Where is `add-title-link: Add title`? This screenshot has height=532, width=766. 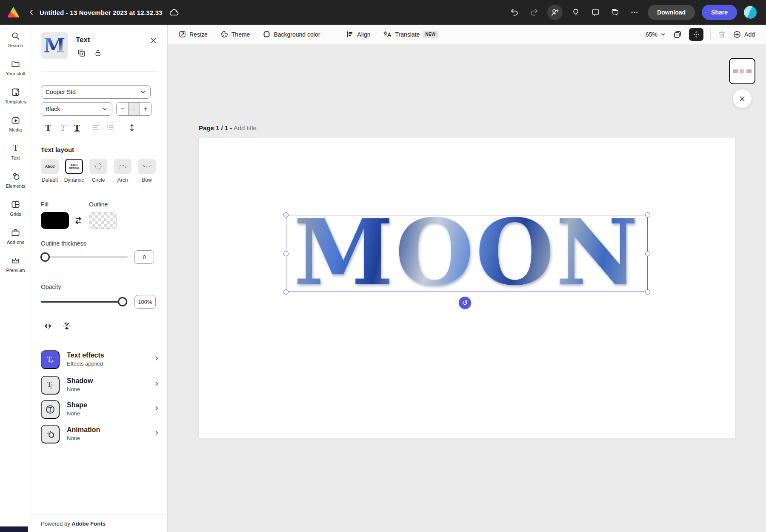 add-title-link: Add title is located at coordinates (245, 128).